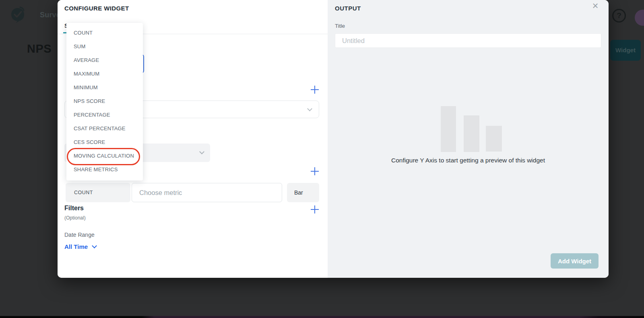 This screenshot has width=644, height=318. What do you see at coordinates (639, 18) in the screenshot?
I see `user-avatar` at bounding box center [639, 18].